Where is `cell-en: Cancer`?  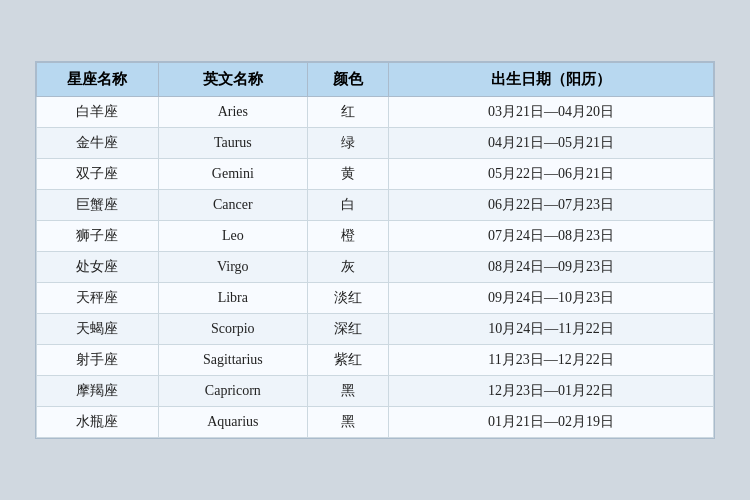 cell-en: Cancer is located at coordinates (232, 206).